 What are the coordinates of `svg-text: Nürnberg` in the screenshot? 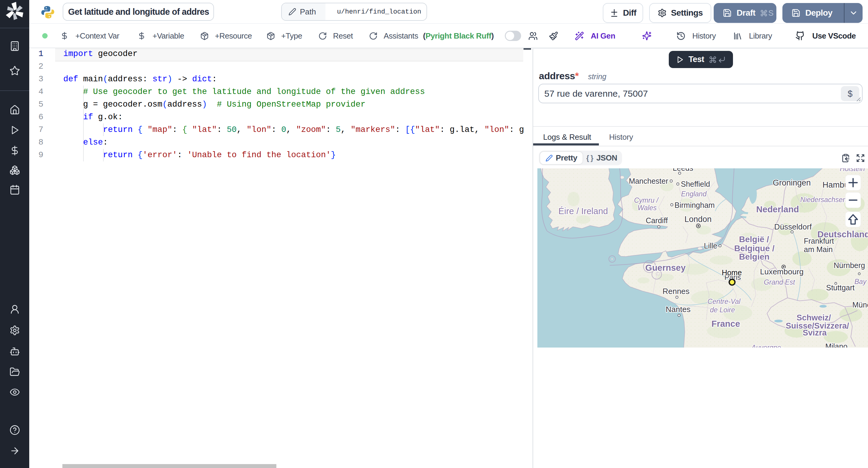 It's located at (849, 265).